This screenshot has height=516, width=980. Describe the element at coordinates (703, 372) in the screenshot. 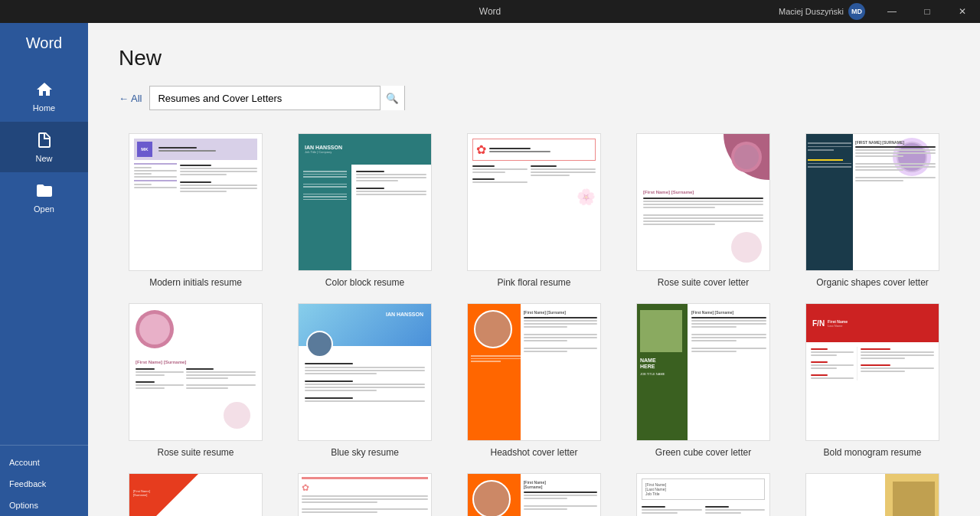

I see `template-thumb-green-cube-cover-letter: NAMEHEREJOB TITLE NAME [First Name] [Sur…` at that location.